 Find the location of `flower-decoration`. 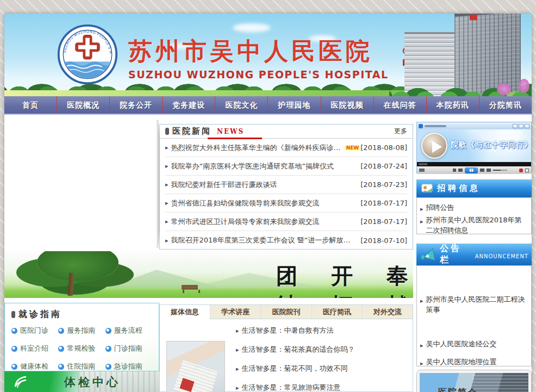

flower-decoration is located at coordinates (504, 89).